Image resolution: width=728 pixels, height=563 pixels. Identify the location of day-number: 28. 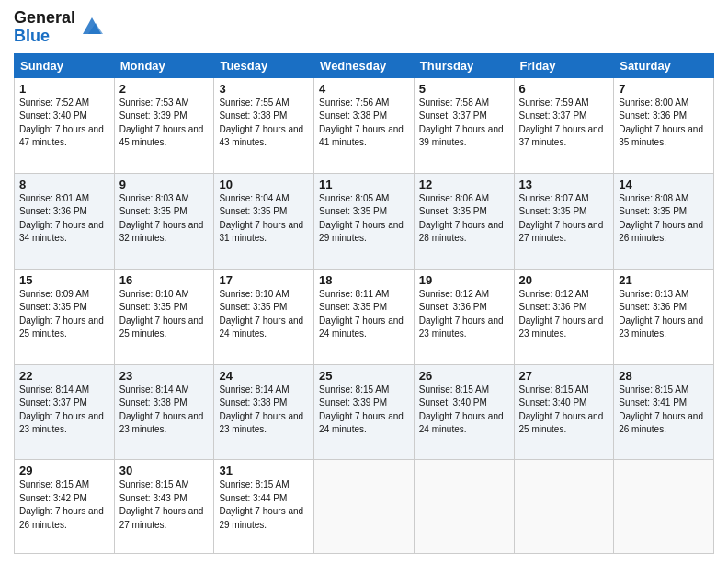
(664, 375).